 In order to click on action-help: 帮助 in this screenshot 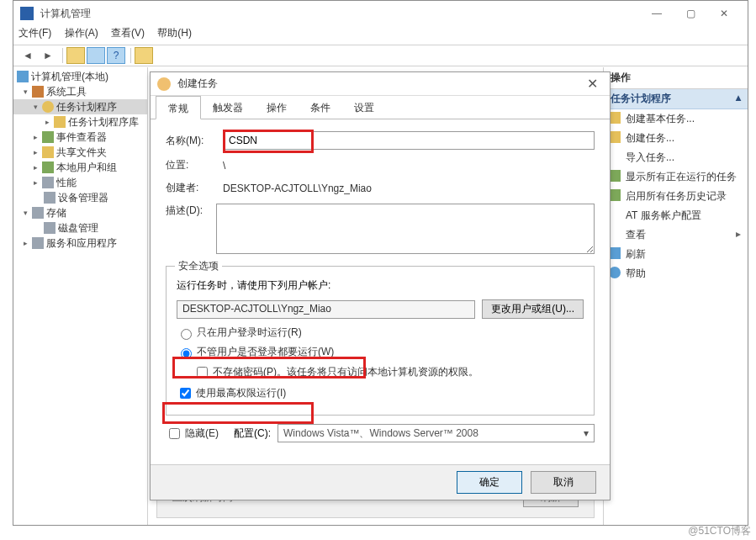, I will do `click(676, 274)`.